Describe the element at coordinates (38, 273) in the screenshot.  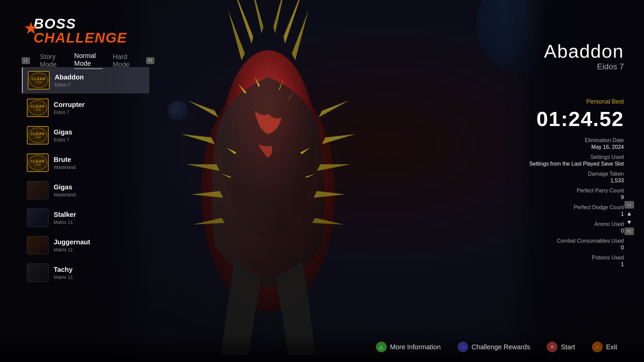
I see `boss-thumb-tachy` at that location.